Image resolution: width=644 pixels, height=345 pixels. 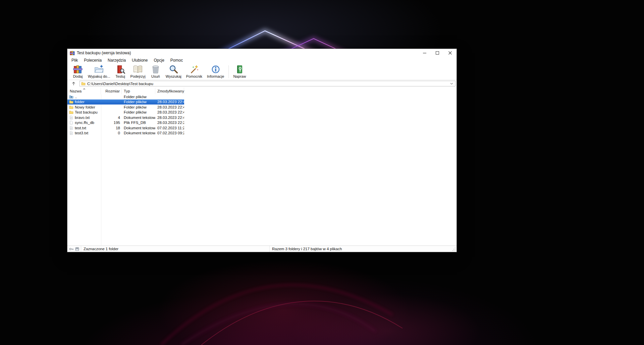 I want to click on tool-label: Testuj, so click(x=120, y=76).